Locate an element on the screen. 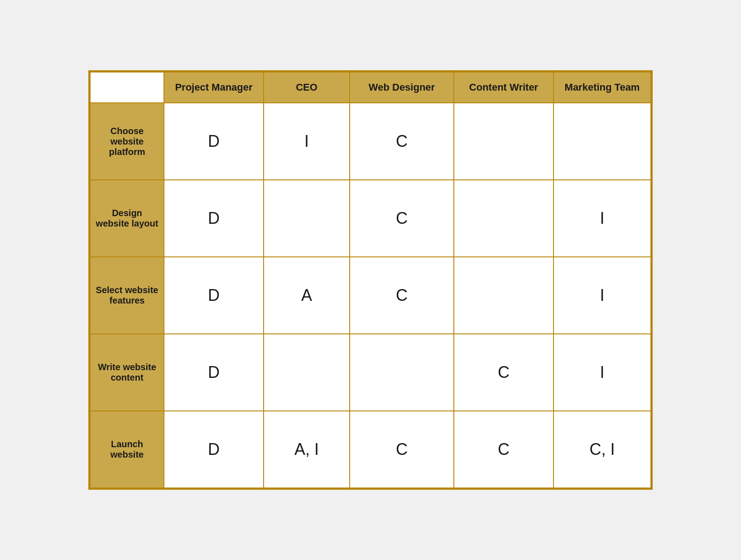 The width and height of the screenshot is (741, 560). cell-write-website-content-col-4: I is located at coordinates (602, 372).